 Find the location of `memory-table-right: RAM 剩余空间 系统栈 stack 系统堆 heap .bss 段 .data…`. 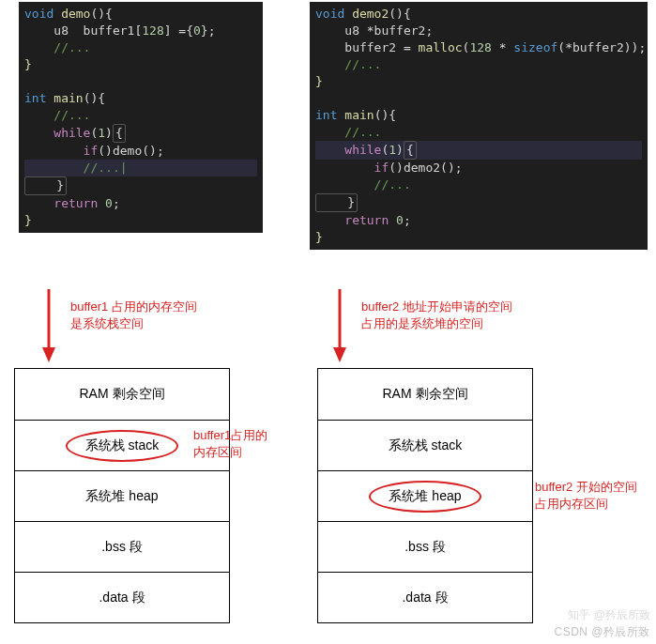

memory-table-right: RAM 剩余空间 系统栈 stack 系统堆 heap .bss 段 .data… is located at coordinates (425, 496).